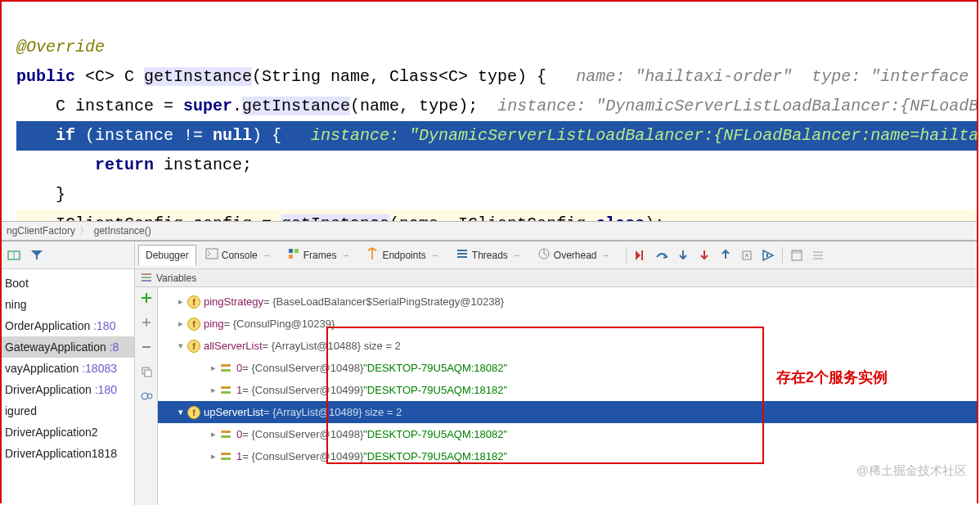 This screenshot has height=505, width=980. Describe the element at coordinates (818, 255) in the screenshot. I see `trace-icon` at that location.